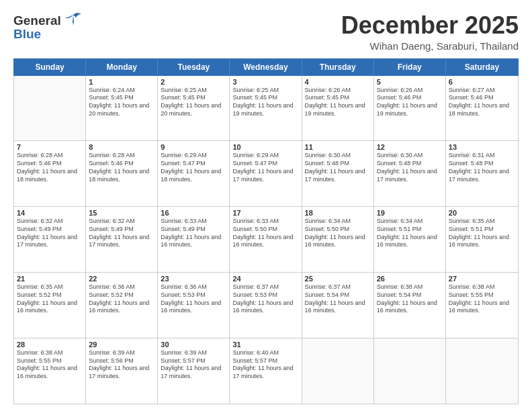 This screenshot has height=411, width=532. What do you see at coordinates (265, 234) in the screenshot?
I see `cell-info: Sunrise: 6:33 AM Sunset: 5:50 PM Dayligh…` at bounding box center [265, 234].